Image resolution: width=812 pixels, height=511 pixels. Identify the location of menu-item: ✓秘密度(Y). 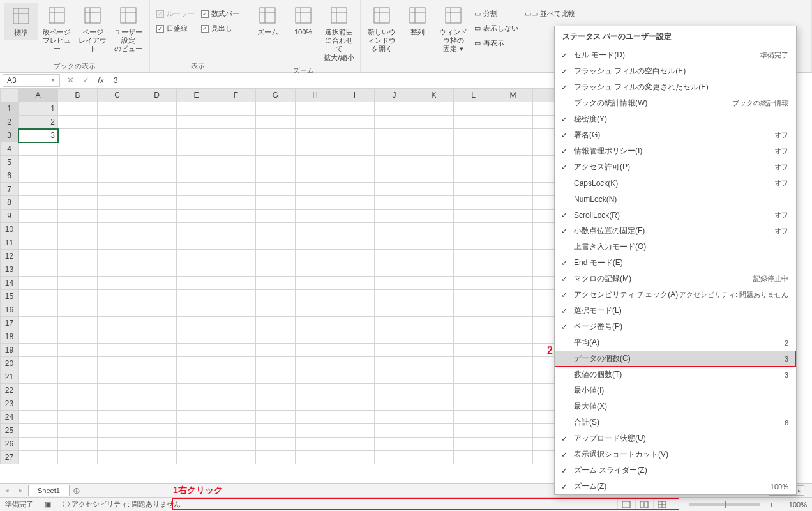
(675, 119).